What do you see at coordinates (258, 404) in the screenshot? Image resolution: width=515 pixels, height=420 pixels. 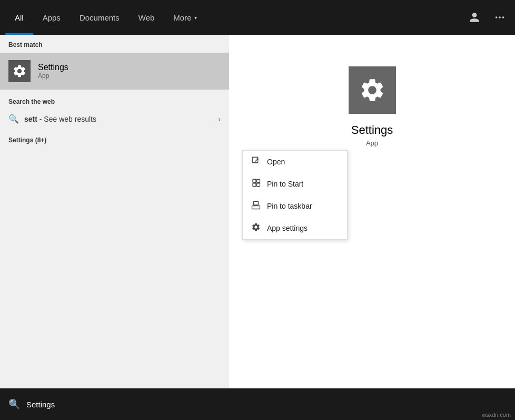 I see `taskbar: 🔍 wsxdn.com` at bounding box center [258, 404].